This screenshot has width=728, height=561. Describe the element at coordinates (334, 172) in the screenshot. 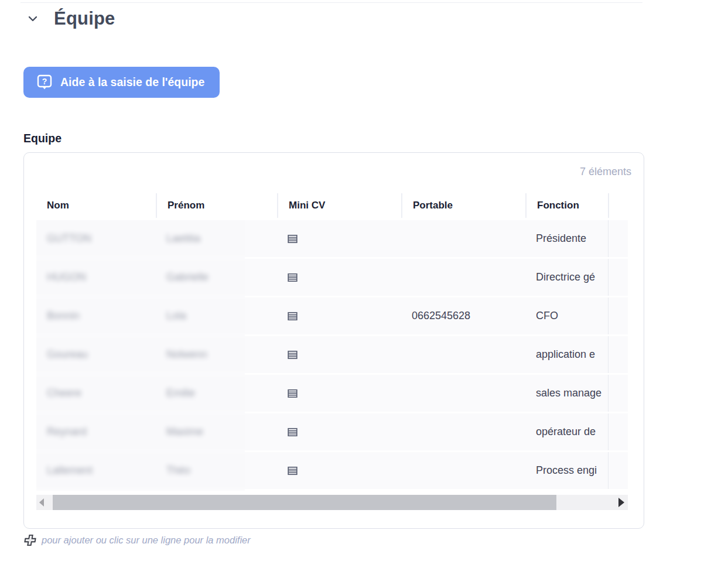

I see `row-count-badge: 7 éléments` at that location.